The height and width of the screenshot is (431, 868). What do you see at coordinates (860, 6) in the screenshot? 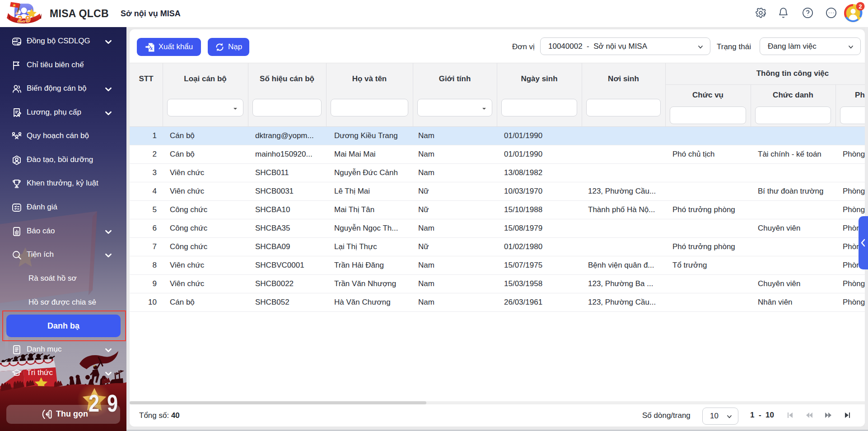
I see `svg-text: 2` at bounding box center [860, 6].